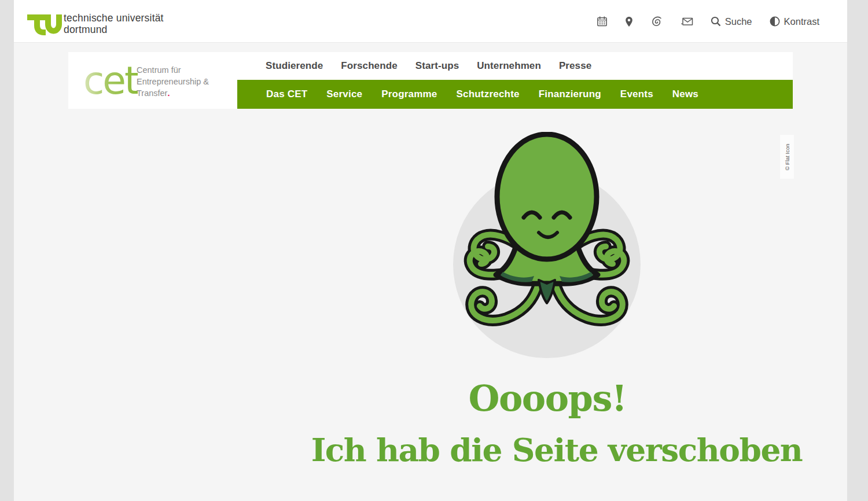  What do you see at coordinates (172, 93) in the screenshot?
I see `cet-caption-line3: Transfer.` at bounding box center [172, 93].